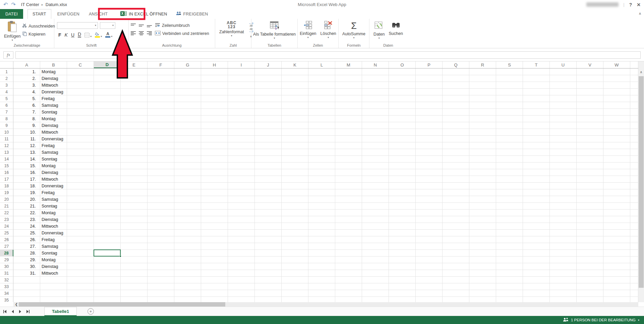 The height and width of the screenshot is (324, 644). I want to click on insert-cells-button: Einfügen ▾, so click(308, 31).